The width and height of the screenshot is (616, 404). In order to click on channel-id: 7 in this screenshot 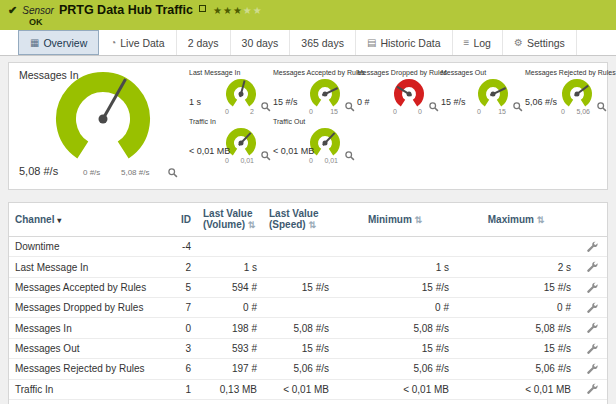, I will do `click(178, 308)`.